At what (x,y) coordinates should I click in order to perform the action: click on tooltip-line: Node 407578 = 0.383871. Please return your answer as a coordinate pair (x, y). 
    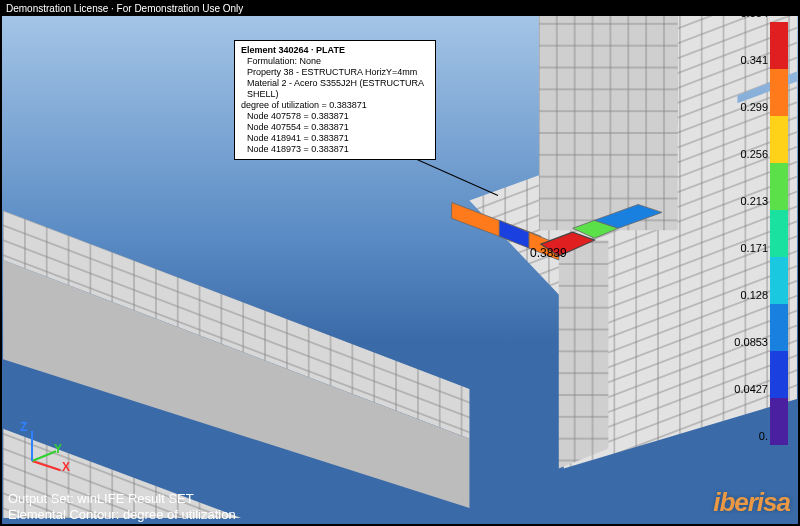
    Looking at the image, I should click on (335, 116).